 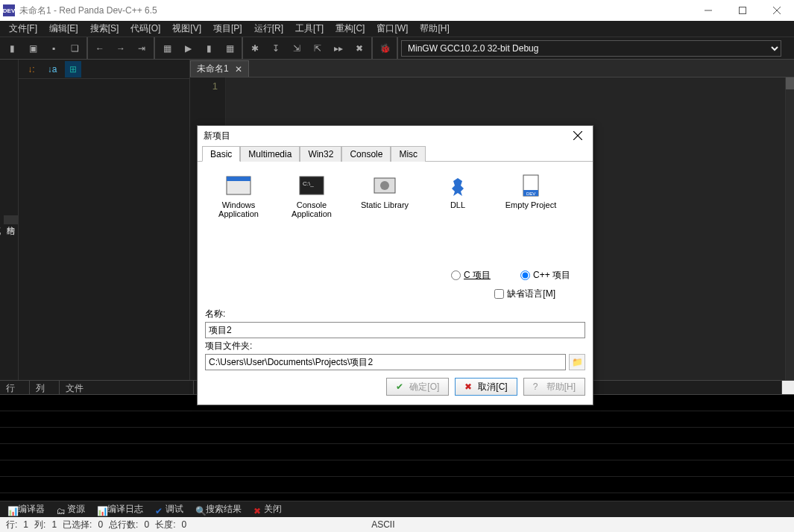 What do you see at coordinates (777, 10) in the screenshot?
I see `close-button` at bounding box center [777, 10].